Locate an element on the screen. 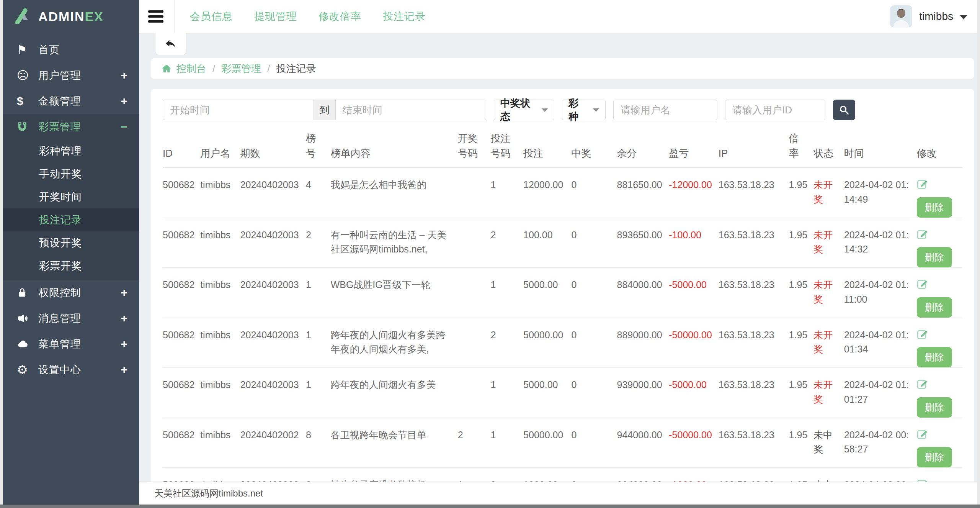 The width and height of the screenshot is (980, 508). dollar-icon: $ is located at coordinates (28, 101).